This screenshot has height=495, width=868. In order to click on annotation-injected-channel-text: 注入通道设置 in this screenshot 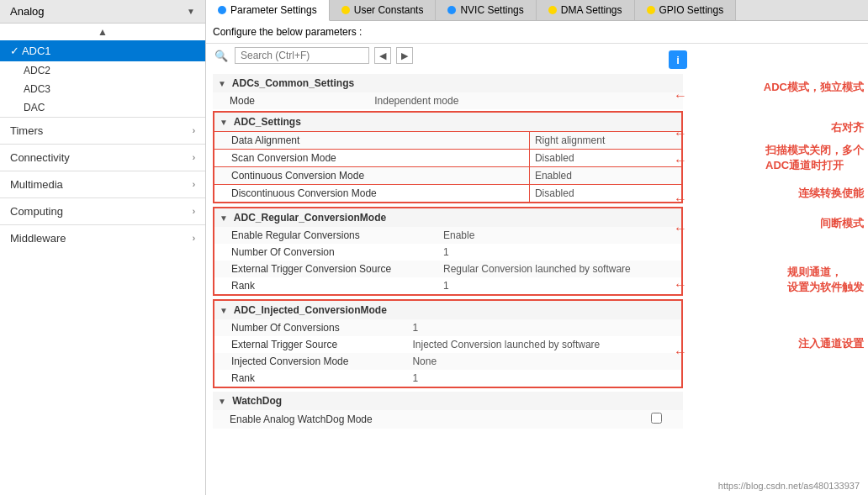, I will do `click(831, 343)`.